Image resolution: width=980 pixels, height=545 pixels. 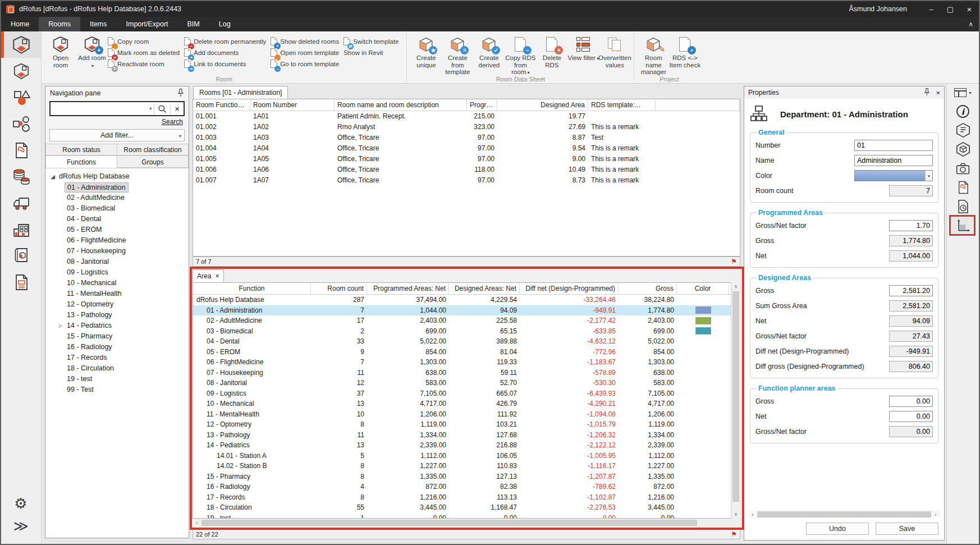 What do you see at coordinates (172, 122) in the screenshot?
I see `search-link: Search` at bounding box center [172, 122].